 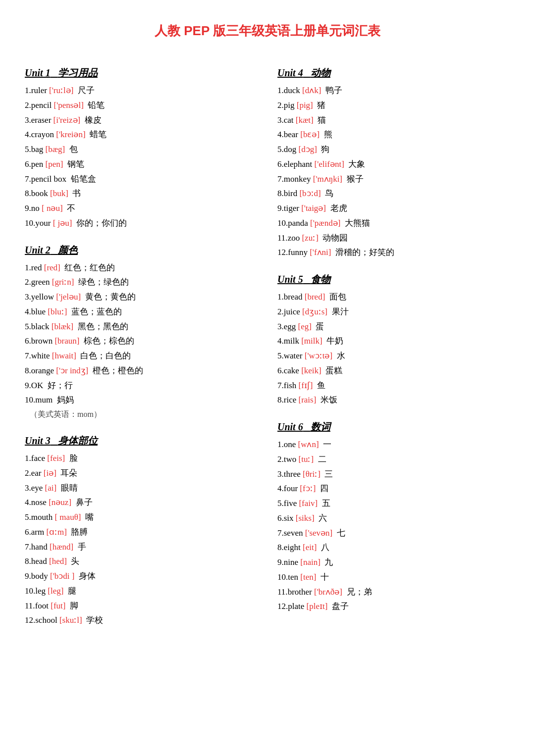 What do you see at coordinates (325, 577) in the screenshot?
I see `vocab-meaning: 十` at bounding box center [325, 577].